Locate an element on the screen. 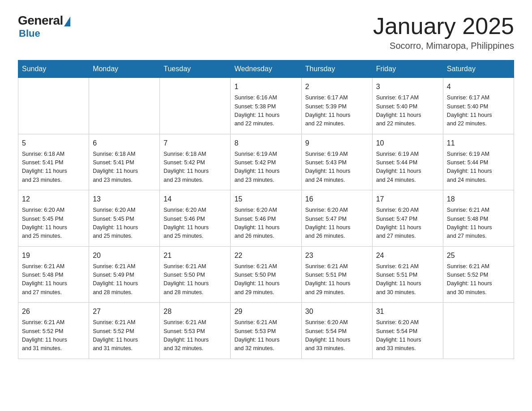  day-info: Sunrise: 6:19 AM Sunset: 5:43 PM Dayligh… is located at coordinates (337, 167).